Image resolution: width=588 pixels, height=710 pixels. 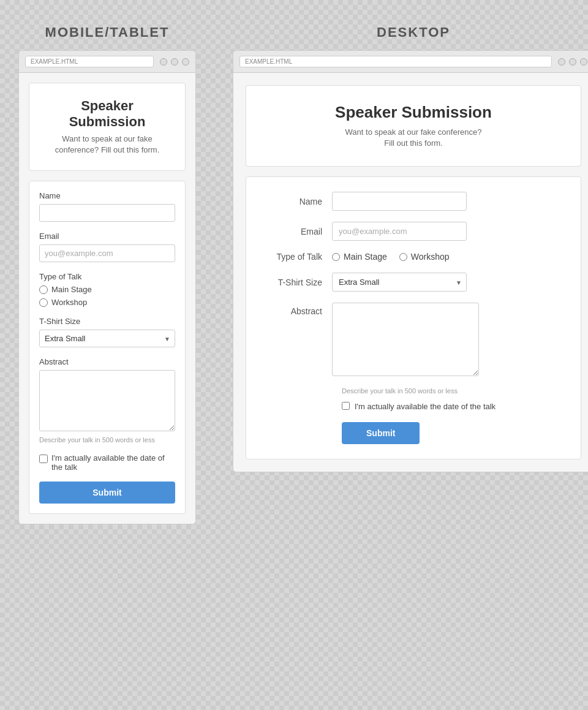 What do you see at coordinates (113, 463) in the screenshot?
I see `mobile-checkbox-label: I'm actually available the date of the t…` at bounding box center [113, 463].